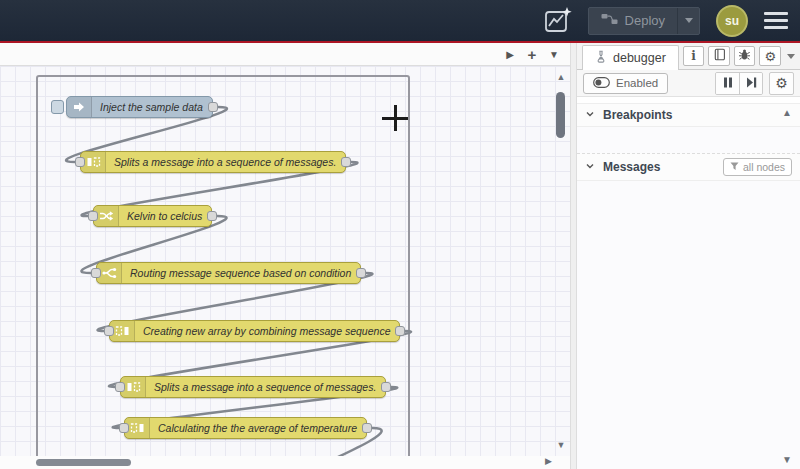 This screenshot has width=800, height=469. What do you see at coordinates (602, 84) in the screenshot?
I see `toggle-icon` at bounding box center [602, 84].